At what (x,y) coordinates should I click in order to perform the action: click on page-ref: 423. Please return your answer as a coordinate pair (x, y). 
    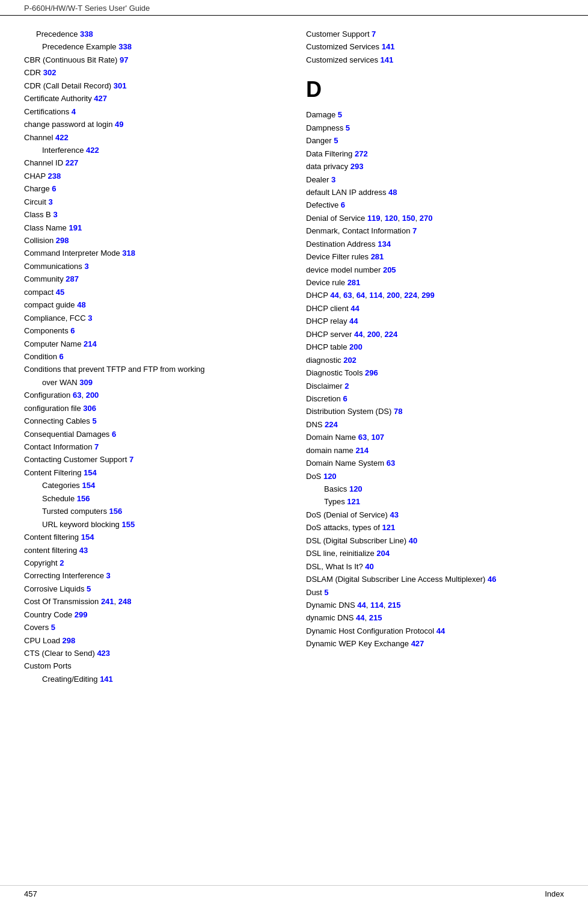
    Looking at the image, I should click on (103, 653).